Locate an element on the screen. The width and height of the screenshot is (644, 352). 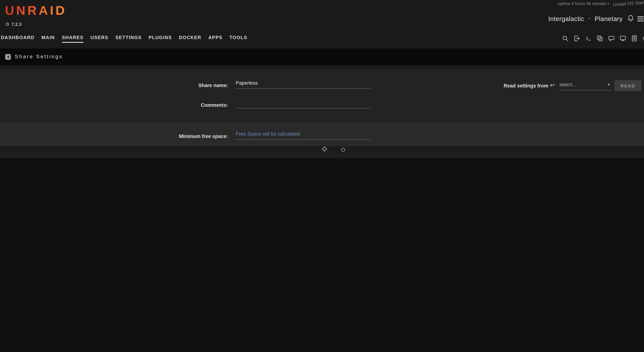
nav-item-main: MAIN is located at coordinates (48, 38).